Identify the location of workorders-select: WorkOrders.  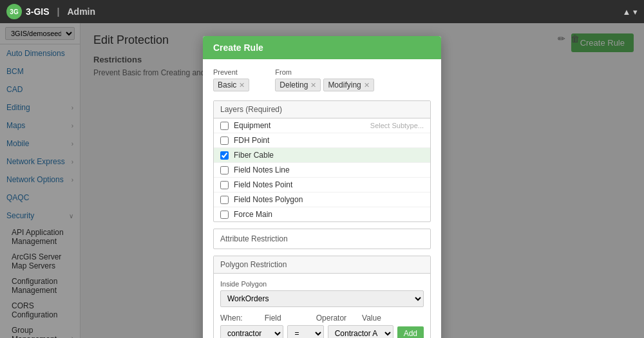
(322, 299).